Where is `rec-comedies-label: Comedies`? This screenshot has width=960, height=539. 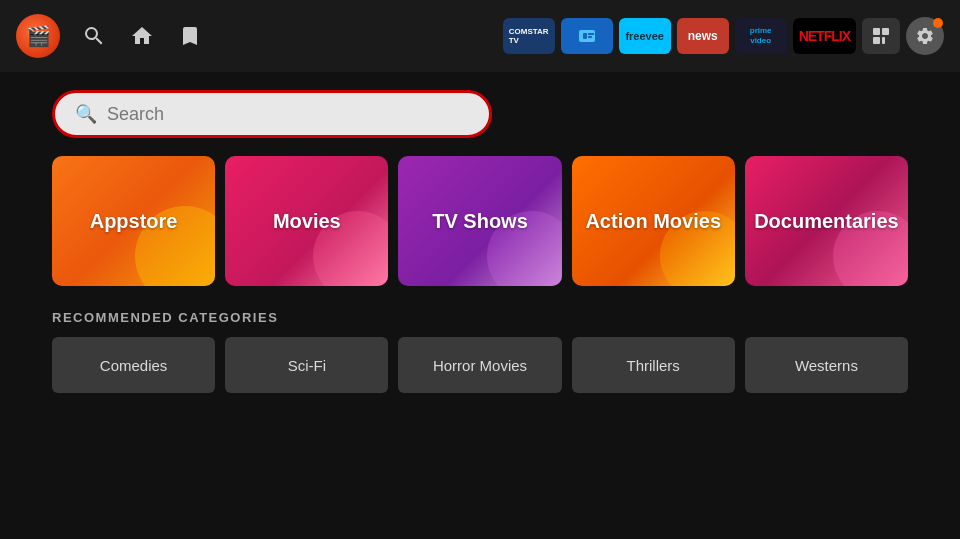 rec-comedies-label: Comedies is located at coordinates (134, 366).